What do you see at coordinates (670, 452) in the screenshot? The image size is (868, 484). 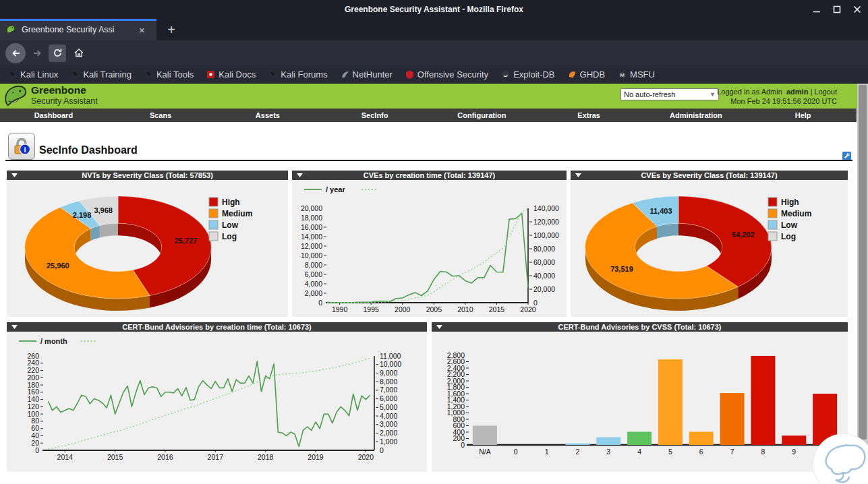 I see `svg-text: 5` at bounding box center [670, 452].